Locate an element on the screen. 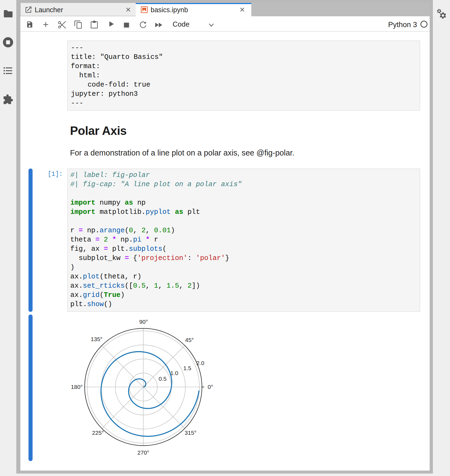 Image resolution: width=450 pixels, height=476 pixels. svg-text: 0.5 is located at coordinates (162, 379).